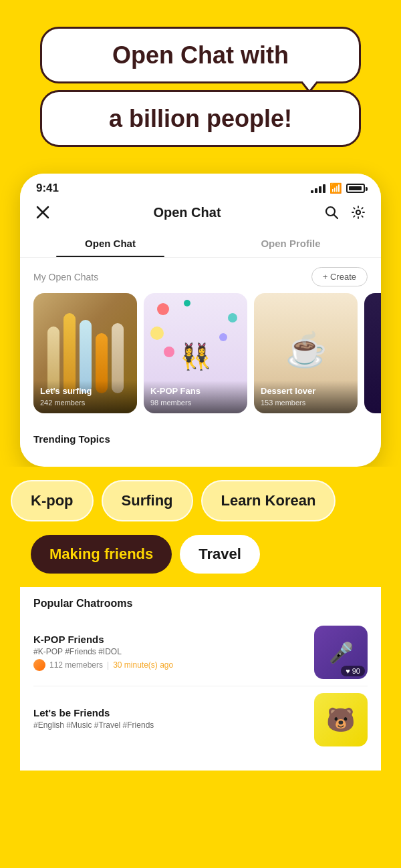 The image size is (401, 868). I want to click on battery-icon, so click(356, 188).